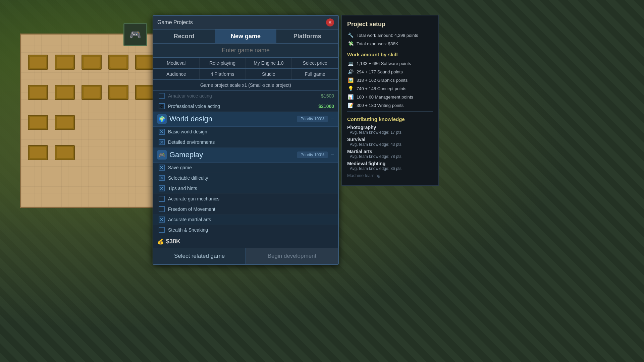  Describe the element at coordinates (246, 230) in the screenshot. I see `feature-stealth: Stealth & Sneaking` at that location.